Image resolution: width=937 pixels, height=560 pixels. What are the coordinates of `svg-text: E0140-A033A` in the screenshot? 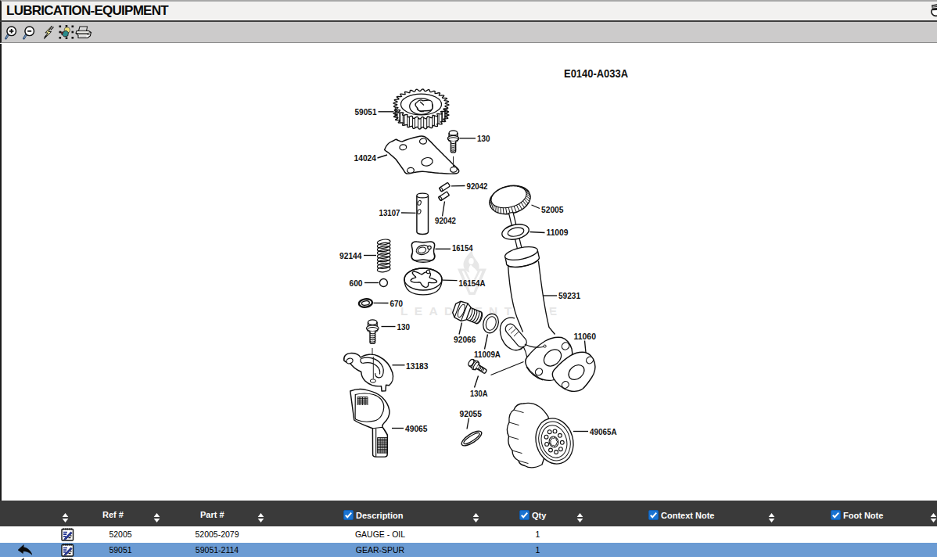 It's located at (596, 74).